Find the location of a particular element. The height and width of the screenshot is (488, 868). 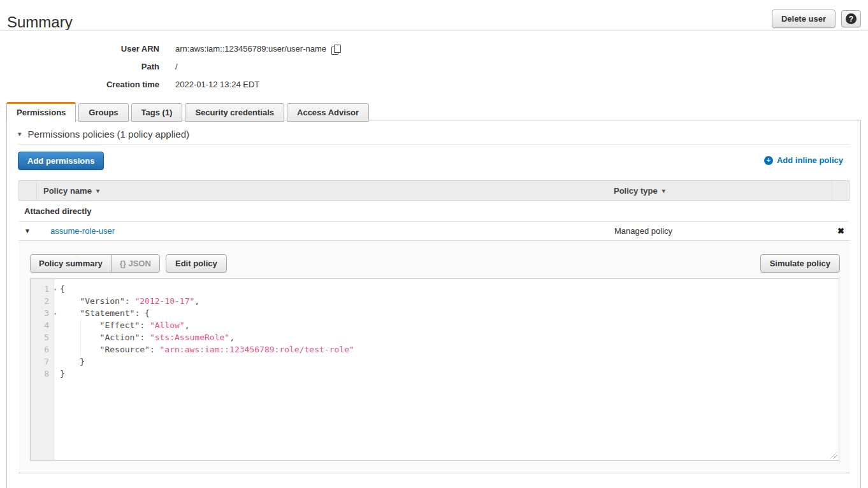

triangle-down-icon: ▼ is located at coordinates (27, 231).